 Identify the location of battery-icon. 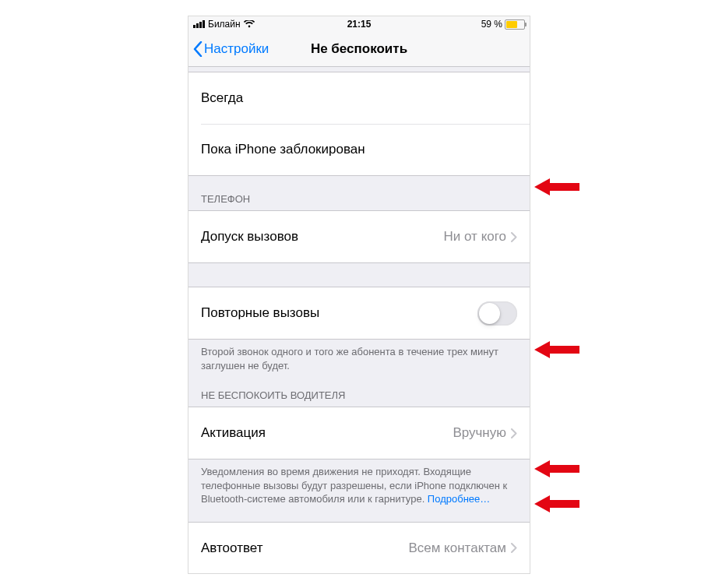
(515, 25).